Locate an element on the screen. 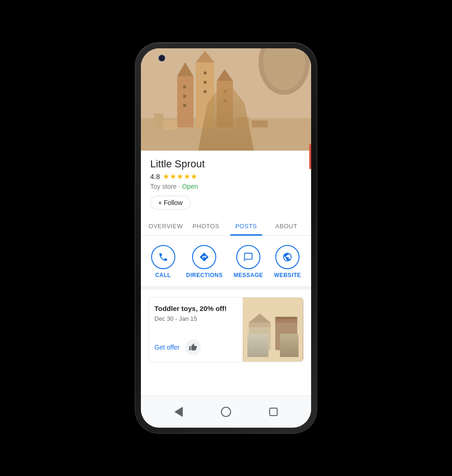  message-label: MESSAGE is located at coordinates (248, 275).